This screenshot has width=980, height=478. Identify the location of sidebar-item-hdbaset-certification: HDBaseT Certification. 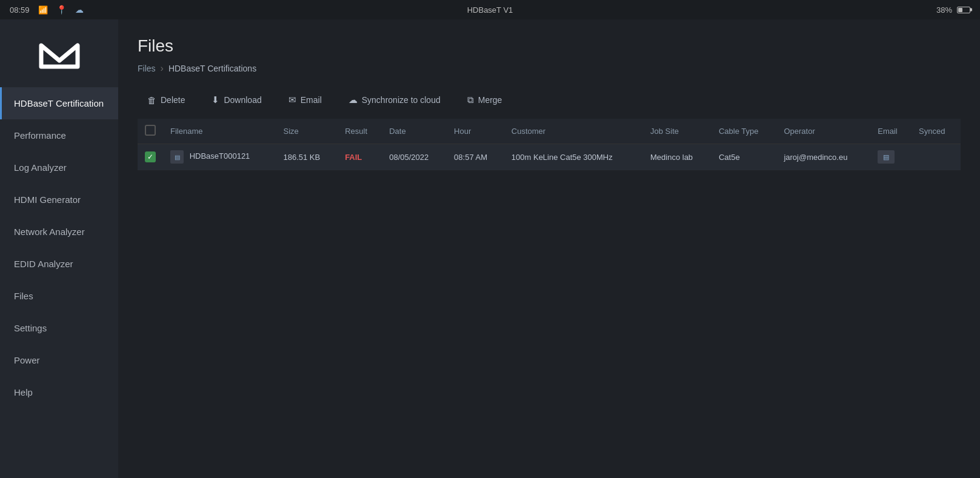
(59, 103).